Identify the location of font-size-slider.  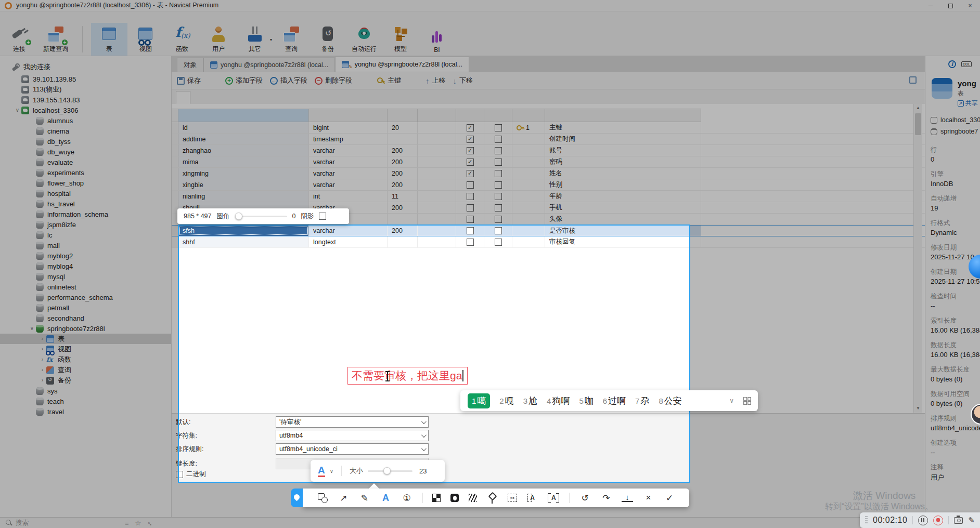
(390, 471).